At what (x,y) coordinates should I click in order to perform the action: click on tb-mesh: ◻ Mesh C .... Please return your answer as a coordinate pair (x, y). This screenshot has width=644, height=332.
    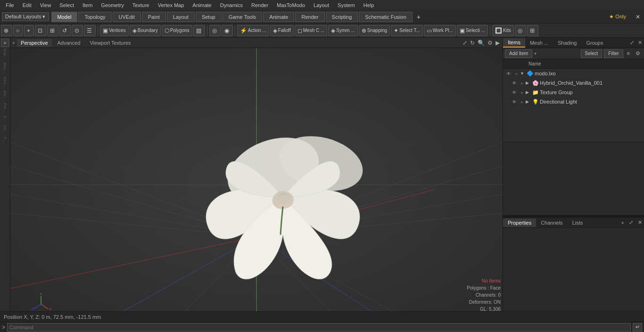
    Looking at the image, I should click on (311, 31).